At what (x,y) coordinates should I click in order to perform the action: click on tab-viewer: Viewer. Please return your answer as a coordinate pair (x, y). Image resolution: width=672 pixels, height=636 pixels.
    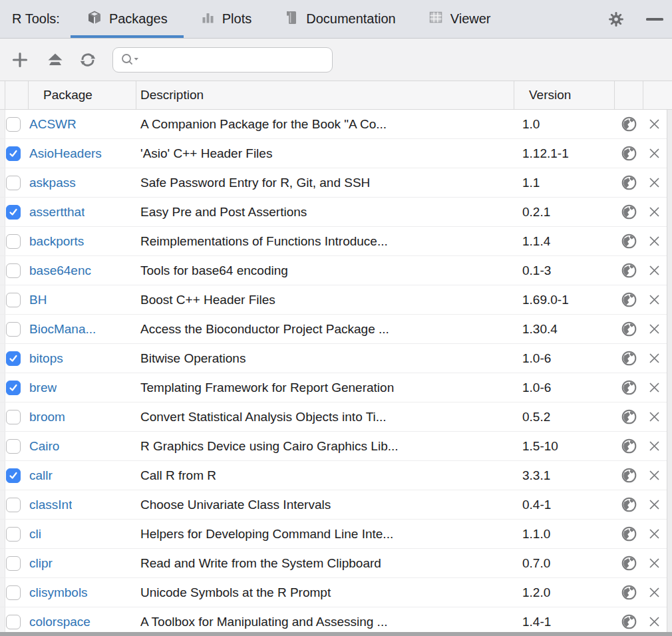
    Looking at the image, I should click on (459, 19).